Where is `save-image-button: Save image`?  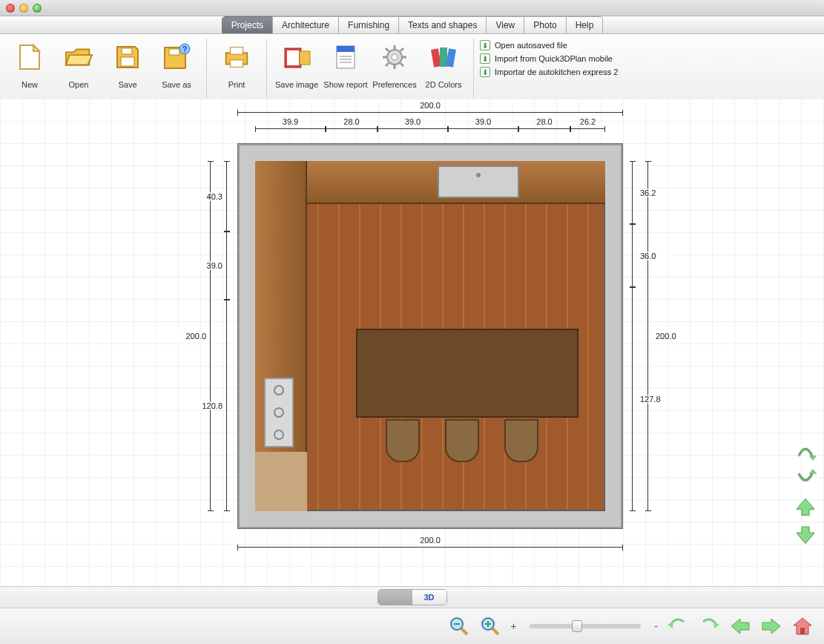 save-image-button: Save image is located at coordinates (297, 68).